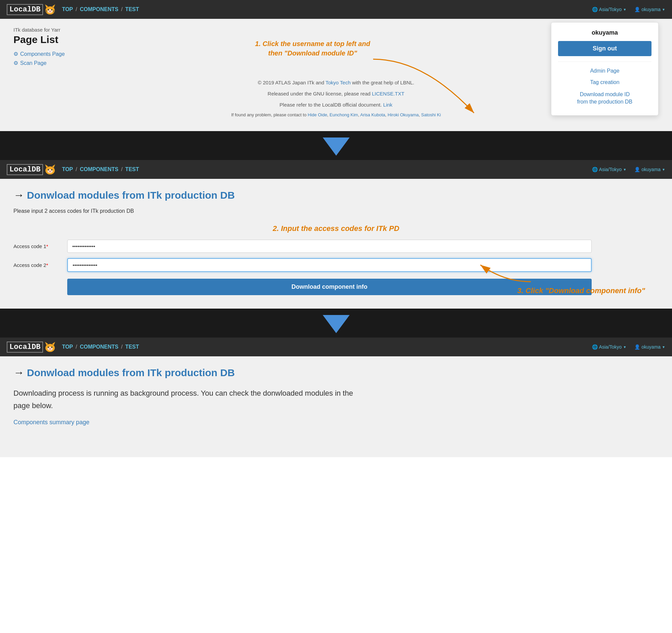  Describe the element at coordinates (25, 9) in the screenshot. I see `logo-box: LocalDB` at that location.